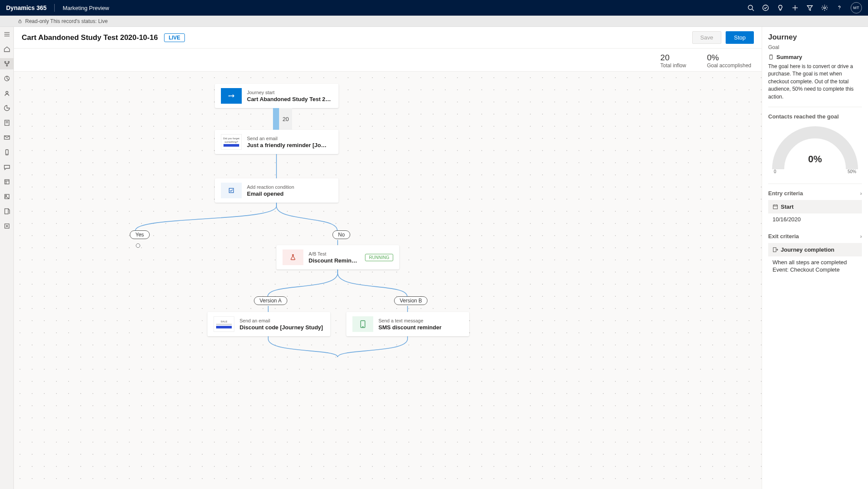 This screenshot has height=489, width=868. Describe the element at coordinates (388, 60) in the screenshot. I see `stats-row: 20 Total inflow 0% Goal accomplished` at that location.